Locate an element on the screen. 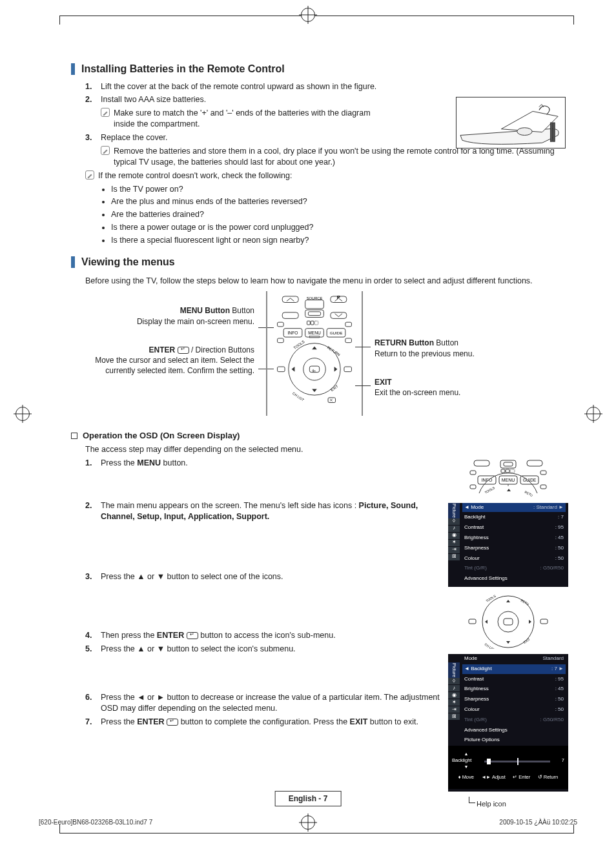  osd-tab-icon: ⇥ is located at coordinates (454, 710).